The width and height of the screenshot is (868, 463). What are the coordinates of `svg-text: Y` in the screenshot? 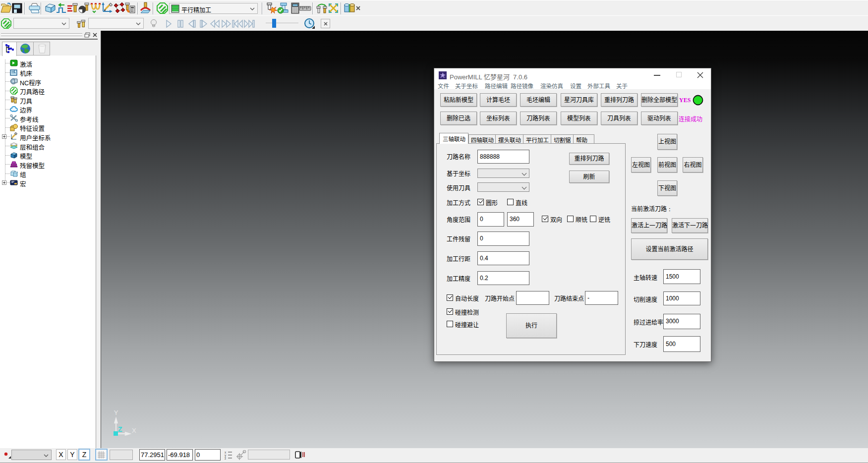 It's located at (116, 412).